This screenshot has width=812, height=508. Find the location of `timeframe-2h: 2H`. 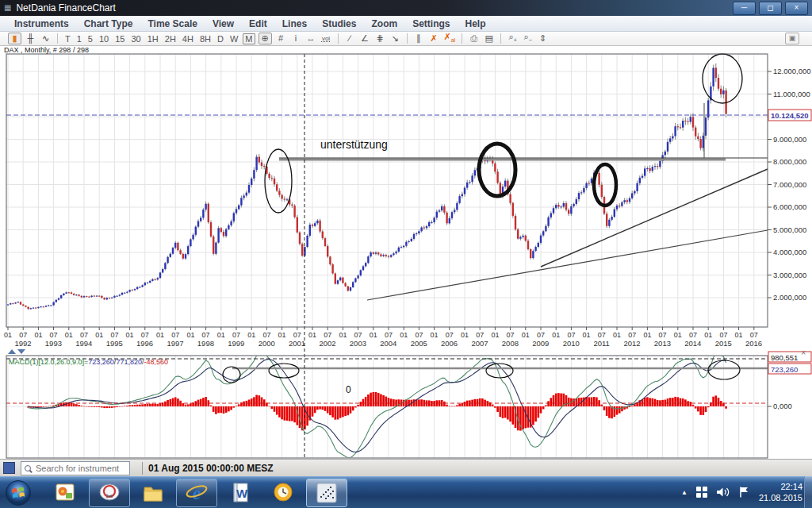

timeframe-2h: 2H is located at coordinates (170, 39).